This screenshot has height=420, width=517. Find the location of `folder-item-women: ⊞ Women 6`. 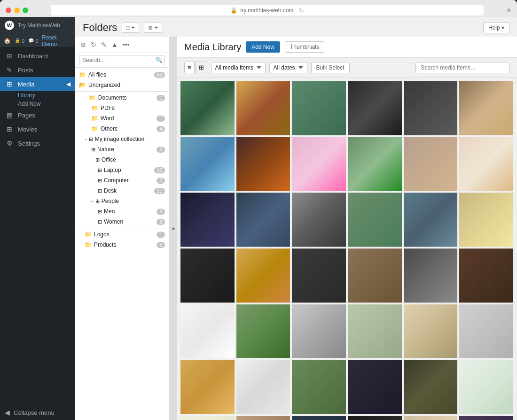

folder-item-women: ⊞ Women 6 is located at coordinates (122, 222).